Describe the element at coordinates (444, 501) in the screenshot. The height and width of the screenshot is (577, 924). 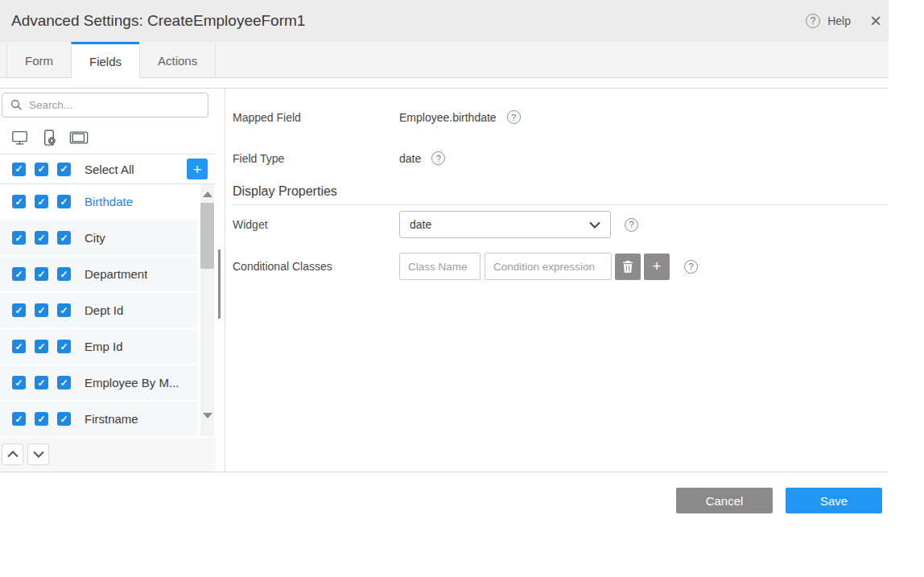
I see `dialog-footer: Cancel Save` at that location.